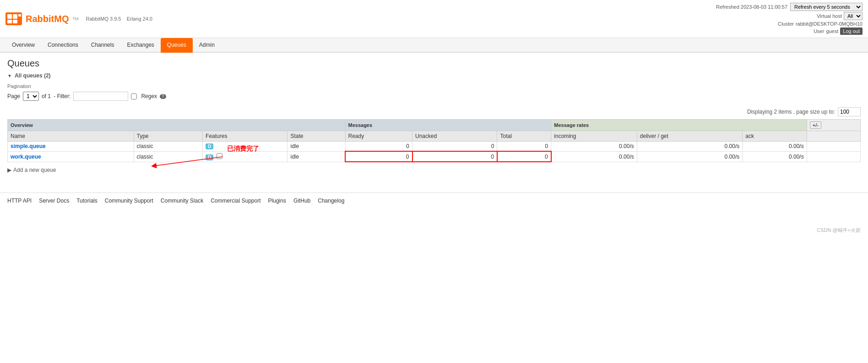 The height and width of the screenshot is (363, 868). I want to click on col-ready-header: Ready, so click(379, 137).